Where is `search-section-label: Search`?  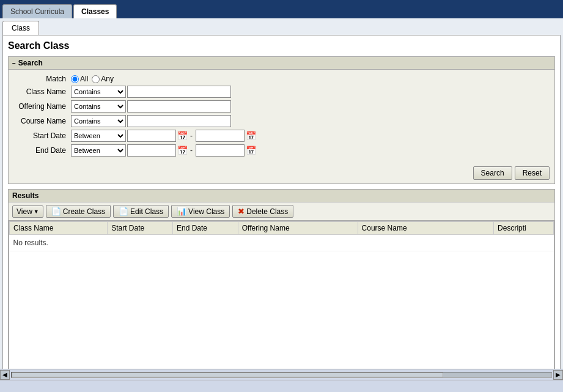 search-section-label: Search is located at coordinates (31, 63).